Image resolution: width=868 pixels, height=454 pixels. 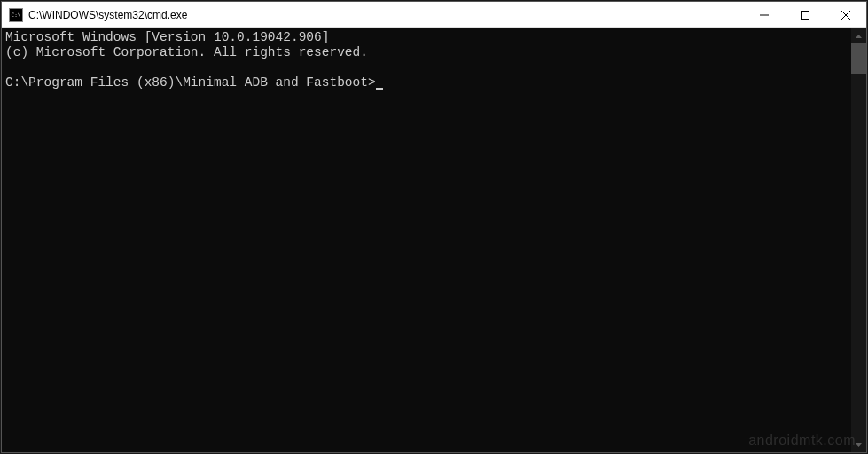 What do you see at coordinates (805, 14) in the screenshot?
I see `window-controls` at bounding box center [805, 14].